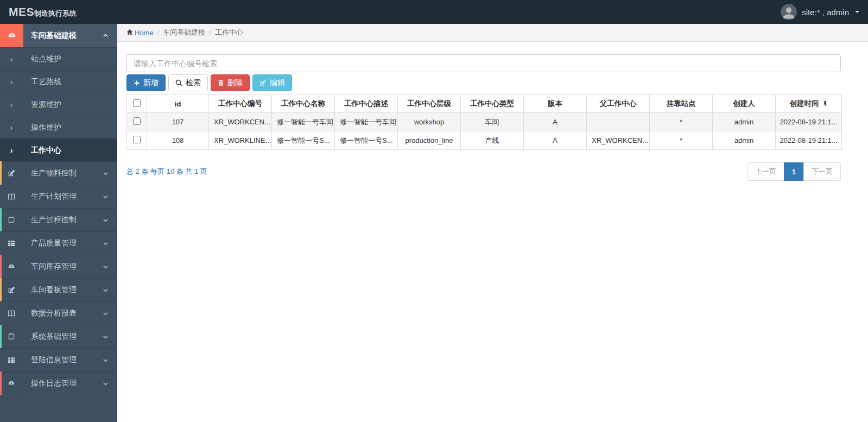  I want to click on cell-parent: XR_WORKCEN..., so click(618, 141).